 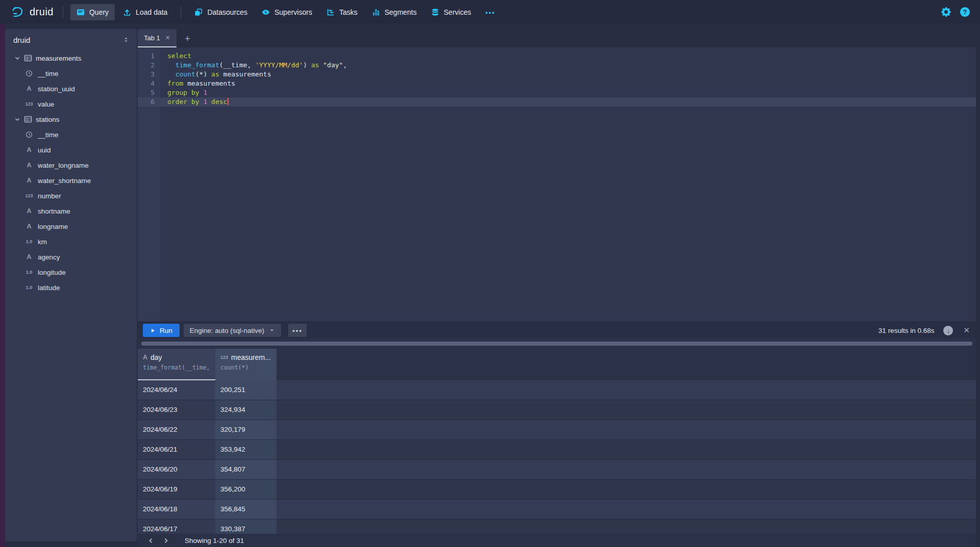 What do you see at coordinates (93, 12) in the screenshot?
I see `nav-item-query: Query` at bounding box center [93, 12].